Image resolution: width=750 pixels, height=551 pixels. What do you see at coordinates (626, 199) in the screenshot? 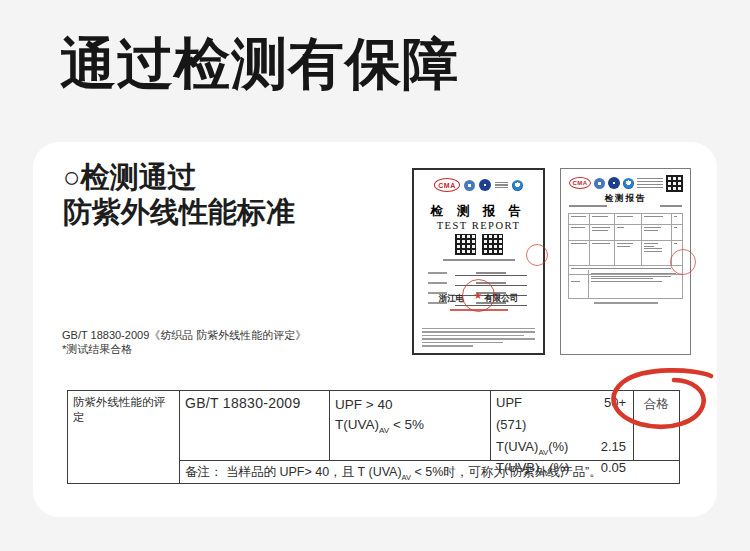
I see `certificate-title: 检测报告` at bounding box center [626, 199].